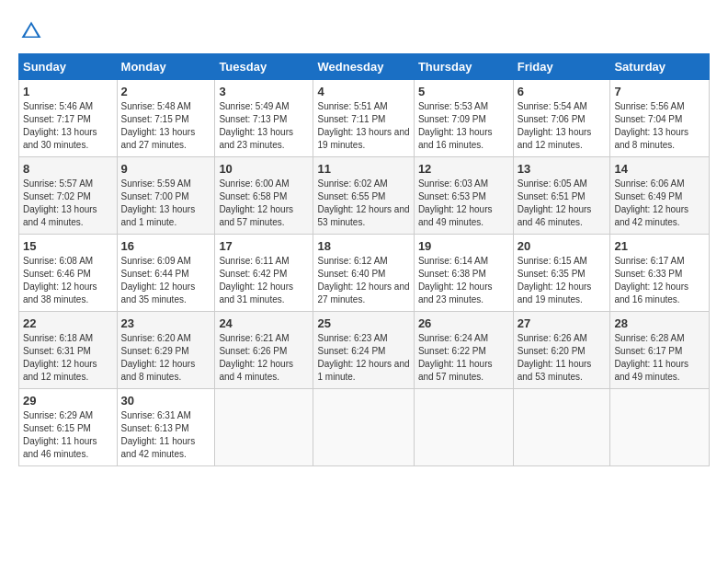 This screenshot has width=728, height=563. I want to click on calendar-cell: 26 Sunrise: 6:24 AMSunset: 6:22 PMDaylig…, so click(463, 350).